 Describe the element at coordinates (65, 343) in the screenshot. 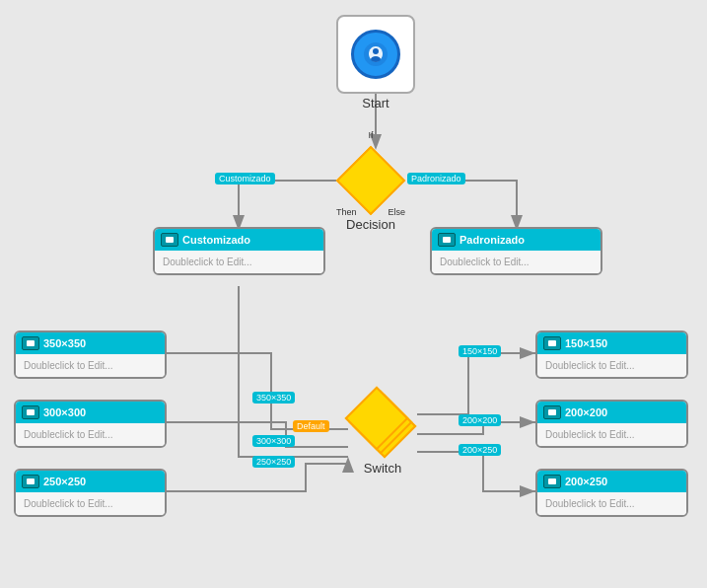

I see `node-350x350-title: 350×350` at that location.